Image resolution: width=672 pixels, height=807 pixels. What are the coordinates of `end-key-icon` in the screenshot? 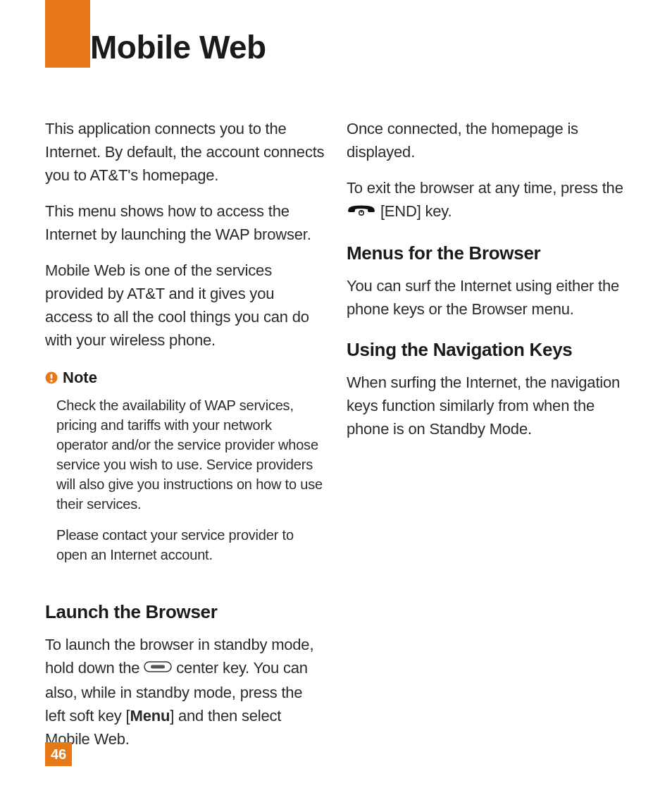 It's located at (361, 211).